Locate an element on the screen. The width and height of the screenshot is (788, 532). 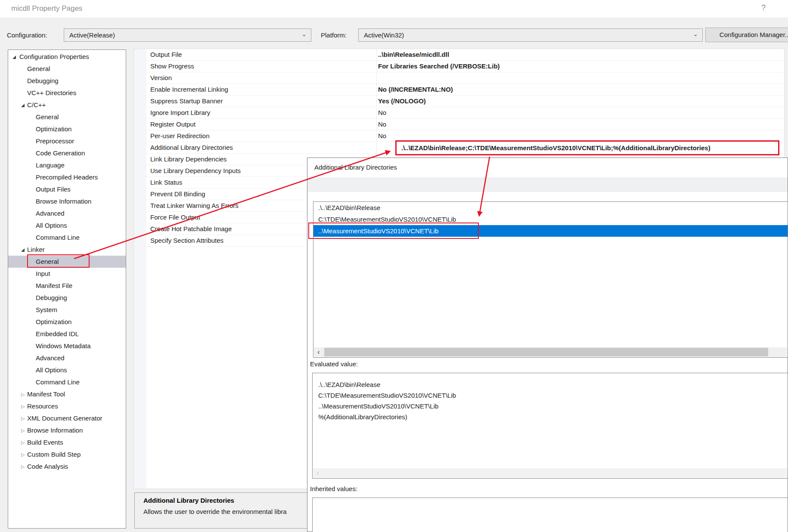
configuration-select: Active(Release) ⌄ is located at coordinates (188, 35).